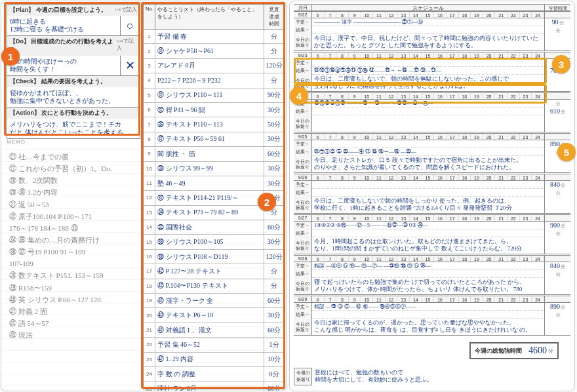 This screenshot has height=392, width=577. I want to click on day-block: 9/286789101112131415161718192021222324予定…, so click(432, 275).